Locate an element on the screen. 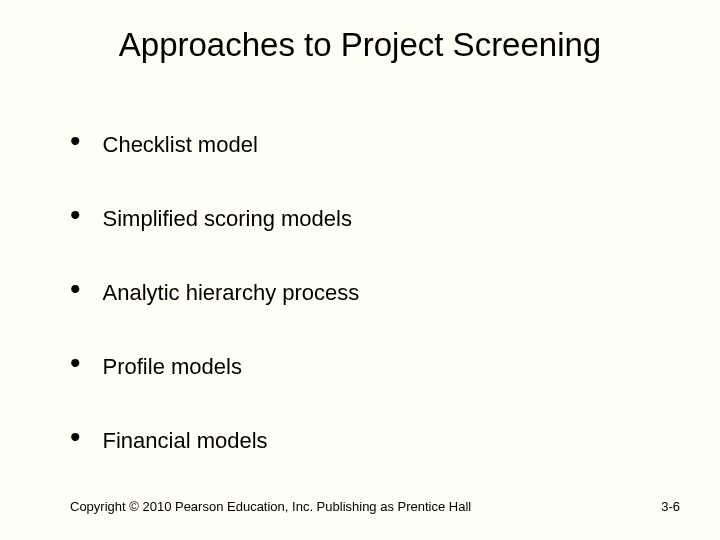 The height and width of the screenshot is (540, 720). copyright-text: Copyright © 2010 Pearson Education, Inc.… is located at coordinates (270, 506).